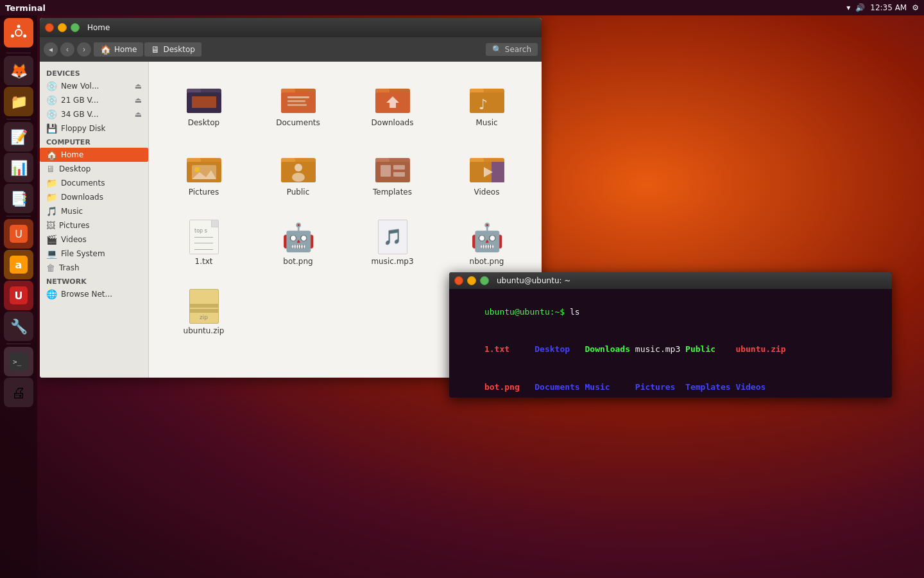 Image resolution: width=924 pixels, height=578 pixels. I want to click on sidebar-item-browse-network: 🌐 Browse Net..., so click(94, 294).